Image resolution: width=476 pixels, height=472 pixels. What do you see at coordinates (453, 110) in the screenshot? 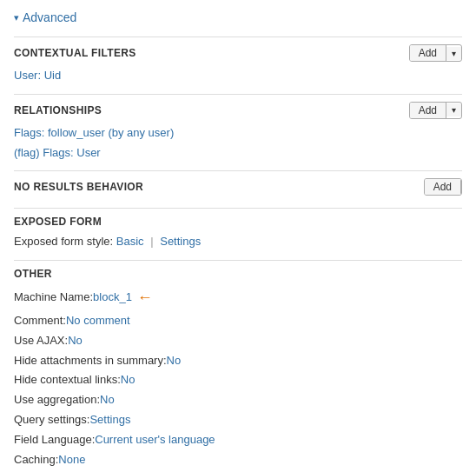
I see `relationships-add-arrow-icon: ▾` at bounding box center [453, 110].